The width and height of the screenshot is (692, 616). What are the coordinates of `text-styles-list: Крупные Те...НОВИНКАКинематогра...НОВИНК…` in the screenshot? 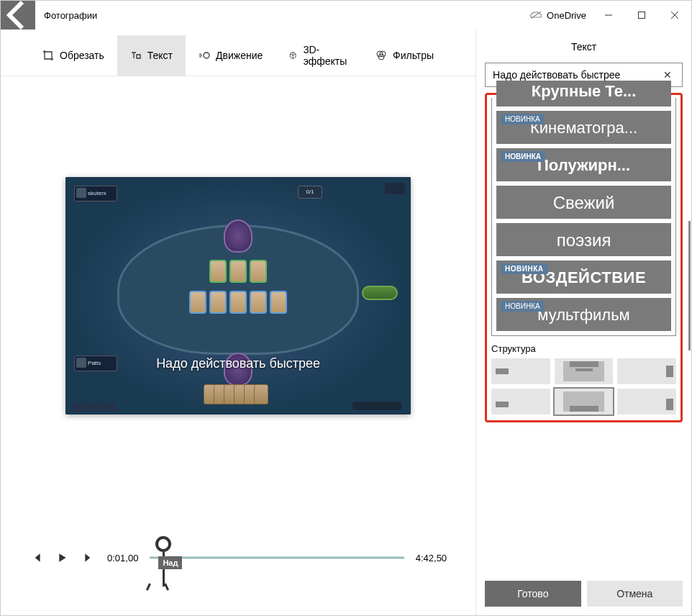 It's located at (584, 217).